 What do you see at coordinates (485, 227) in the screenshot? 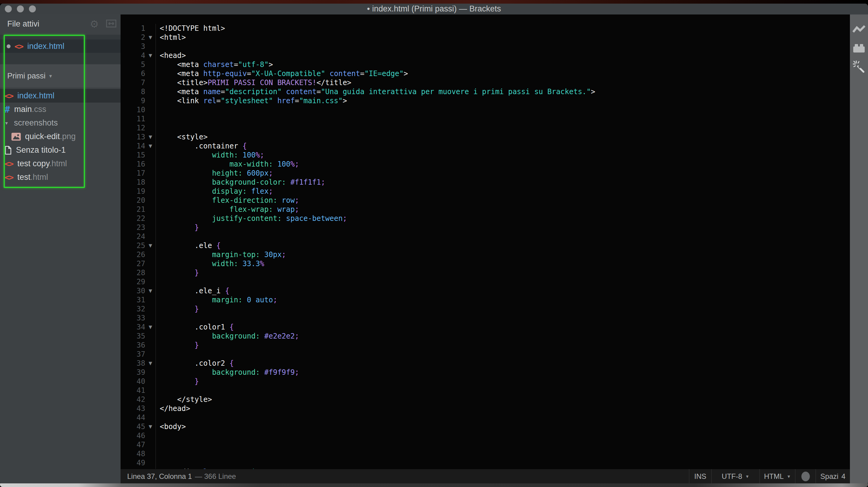
I see `code-line: 23 }` at bounding box center [485, 227].